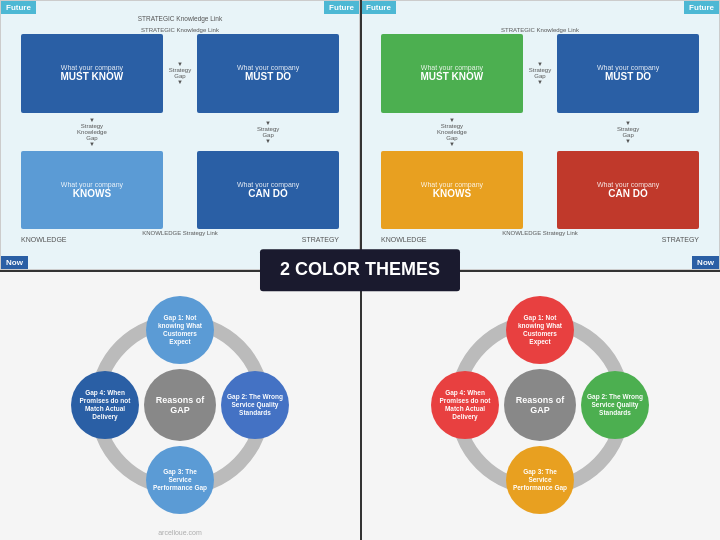 The image size is (720, 540). Describe the element at coordinates (706, 262) in the screenshot. I see `corner-now-br-q2: Now` at that location.